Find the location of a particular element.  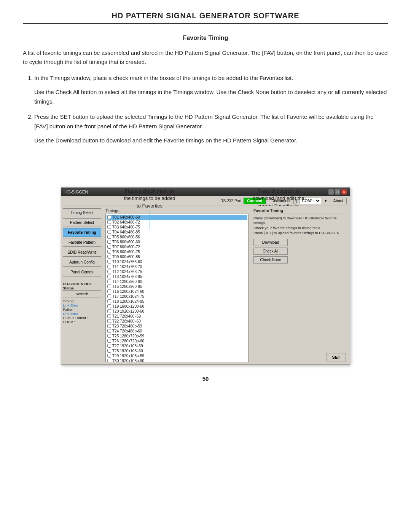

set-button: SET is located at coordinates (336, 357).